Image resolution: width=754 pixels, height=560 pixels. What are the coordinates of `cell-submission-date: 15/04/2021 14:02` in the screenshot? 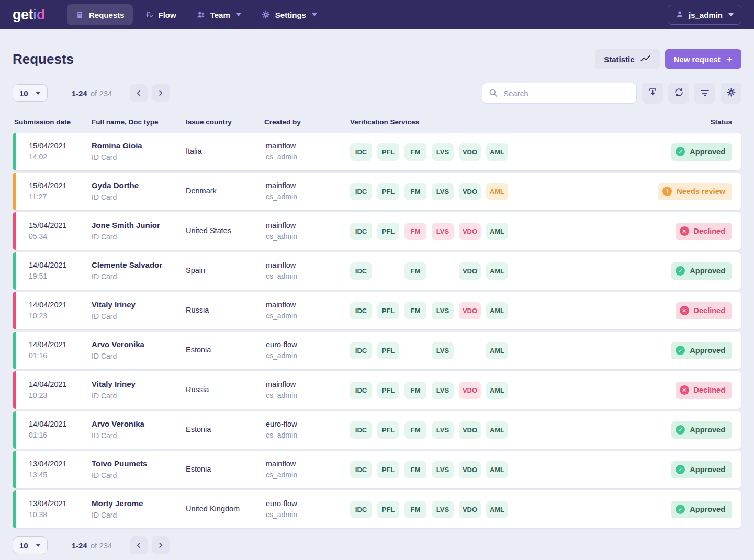 It's located at (60, 152).